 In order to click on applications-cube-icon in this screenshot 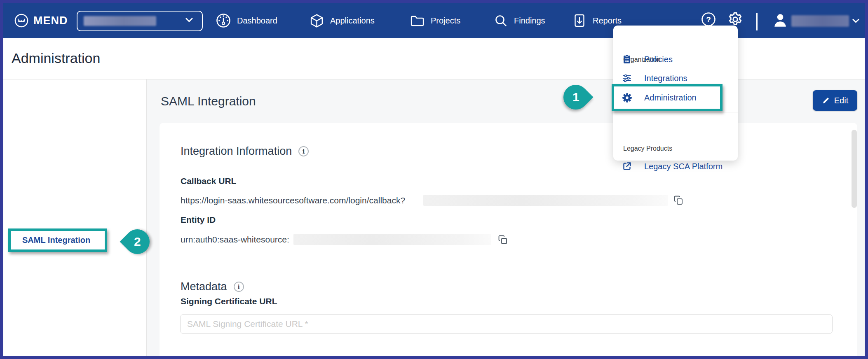, I will do `click(317, 21)`.